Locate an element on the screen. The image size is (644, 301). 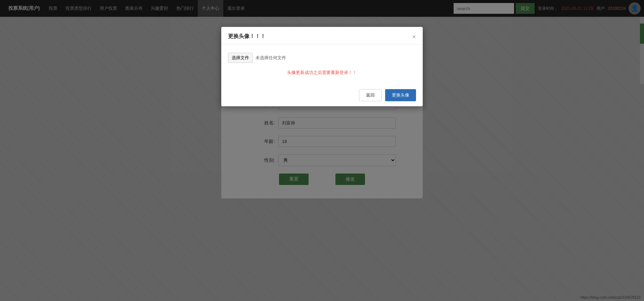
modal-close-button: × is located at coordinates (414, 37).